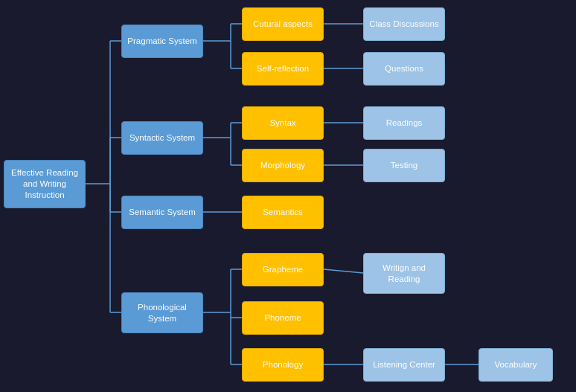 Image resolution: width=576 pixels, height=392 pixels. I want to click on node-vocabulary: Vocabulary, so click(516, 364).